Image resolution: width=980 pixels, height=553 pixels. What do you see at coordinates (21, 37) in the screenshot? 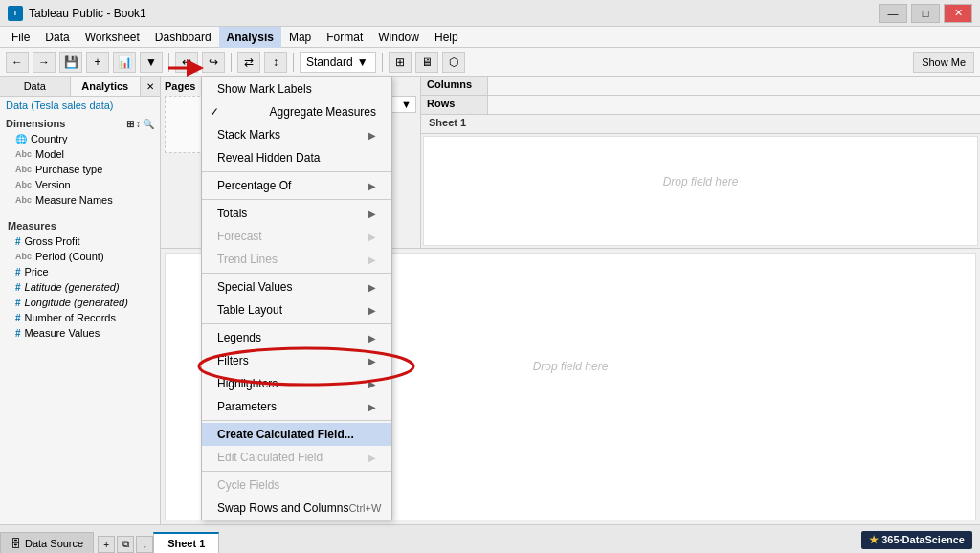
I see `menu-file: File` at bounding box center [21, 37].